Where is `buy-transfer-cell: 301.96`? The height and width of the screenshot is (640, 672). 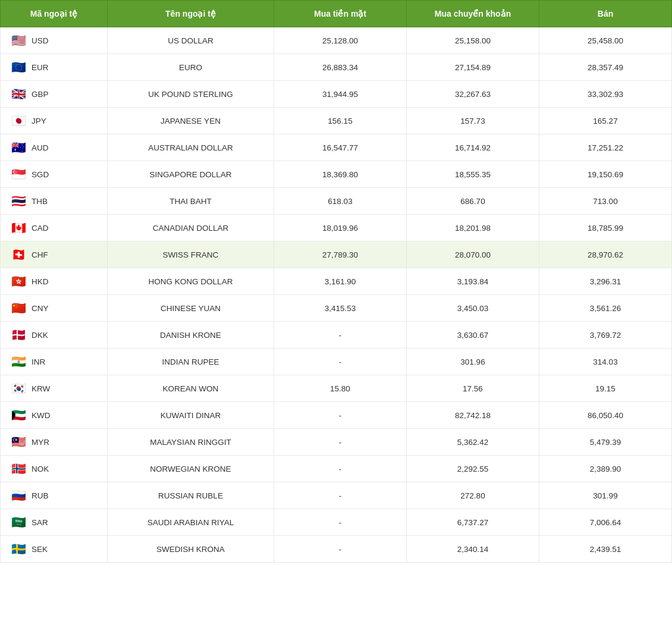
buy-transfer-cell: 301.96 is located at coordinates (473, 362).